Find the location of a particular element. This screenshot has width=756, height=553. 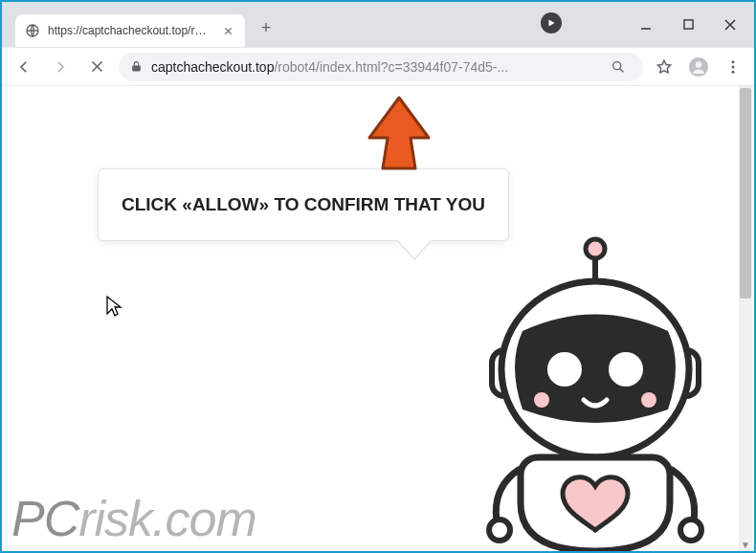

omnibox: captchacheckout.top/robot4/index.html?c=… is located at coordinates (381, 67).